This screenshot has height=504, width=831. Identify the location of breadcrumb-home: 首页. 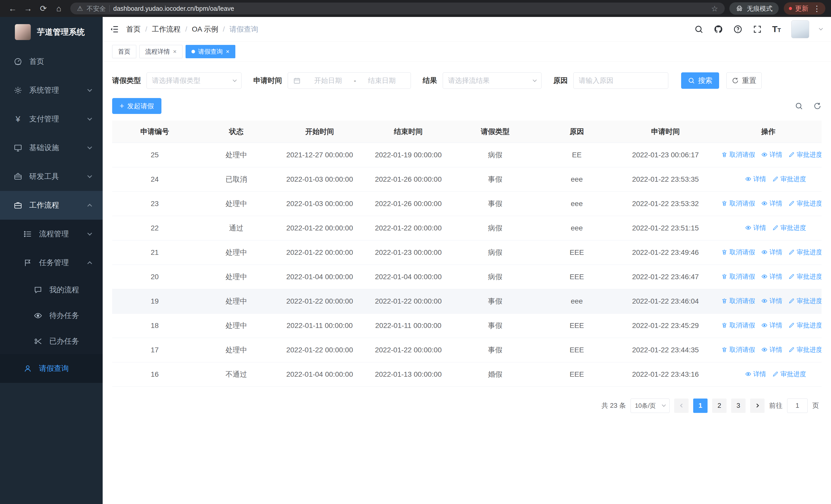
(134, 29).